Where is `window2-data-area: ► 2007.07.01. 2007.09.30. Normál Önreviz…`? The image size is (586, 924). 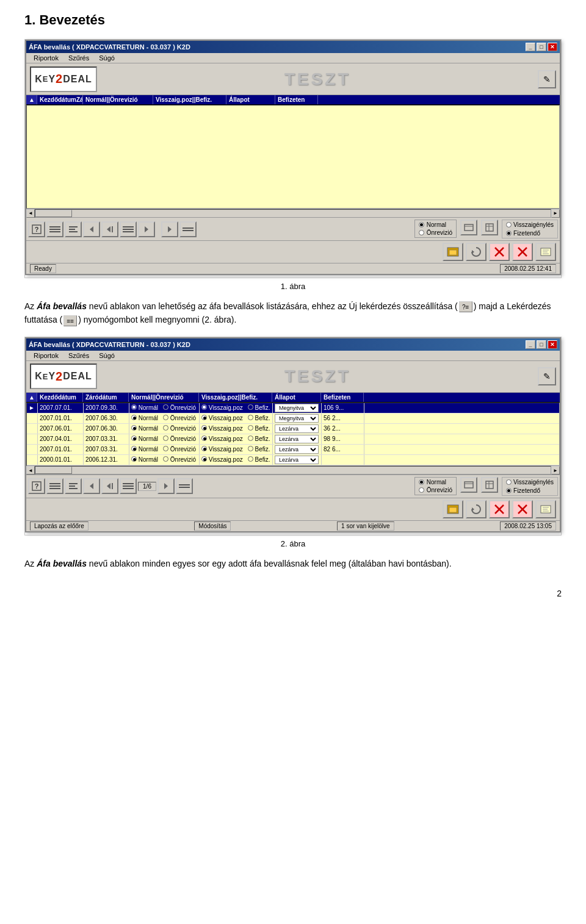
window2-data-area: ► 2007.07.01. 2007.09.30. Normál Önreviz… is located at coordinates (293, 434).